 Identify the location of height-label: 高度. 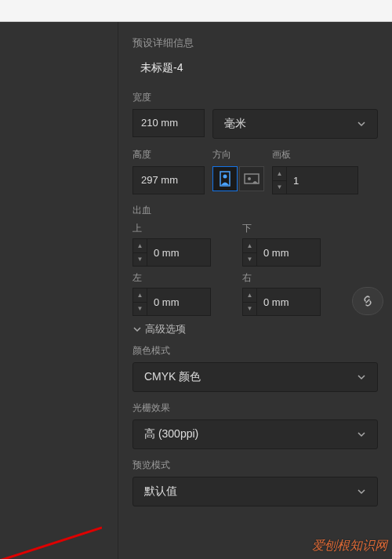
(169, 155).